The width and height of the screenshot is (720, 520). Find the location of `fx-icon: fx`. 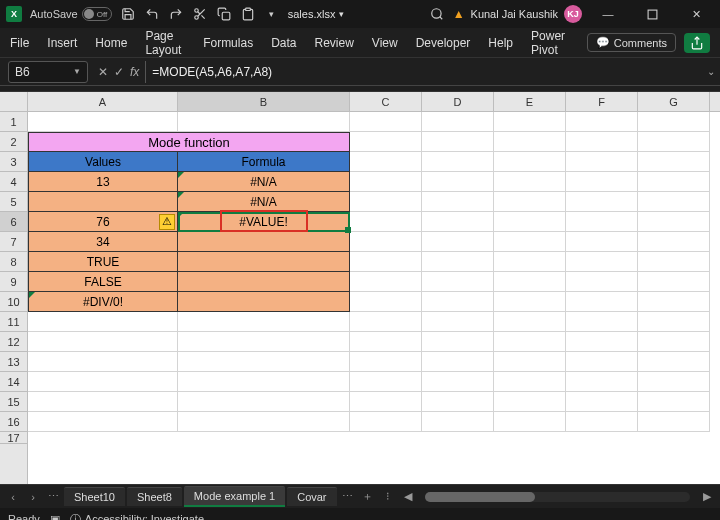

fx-icon: fx is located at coordinates (134, 72).